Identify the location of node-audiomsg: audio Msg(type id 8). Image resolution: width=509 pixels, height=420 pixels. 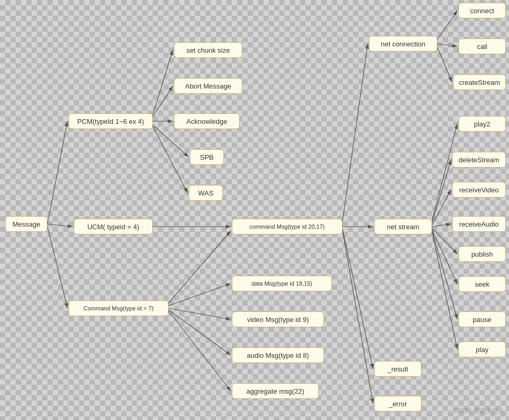
(278, 355).